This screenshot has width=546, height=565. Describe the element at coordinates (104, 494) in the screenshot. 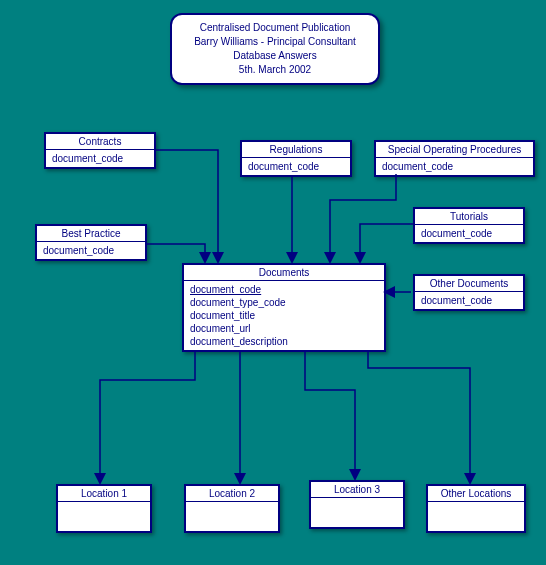

I see `entity-header: Location 1` at that location.